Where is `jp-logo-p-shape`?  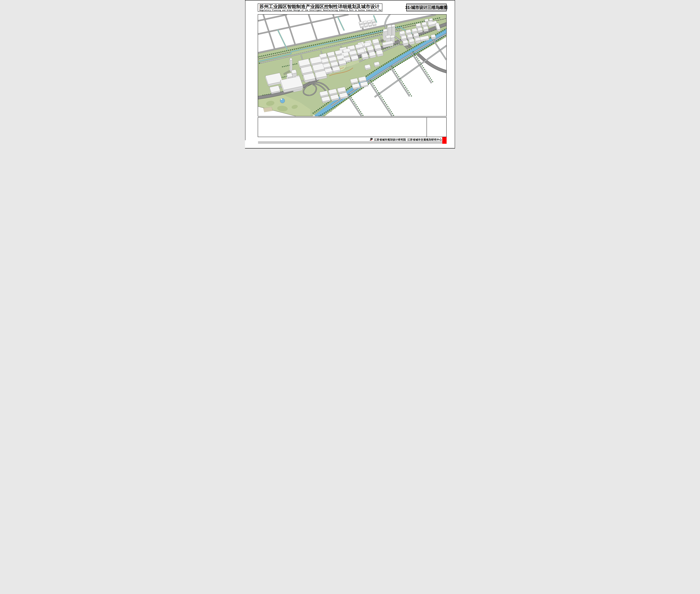 jp-logo-p-shape is located at coordinates (372, 139).